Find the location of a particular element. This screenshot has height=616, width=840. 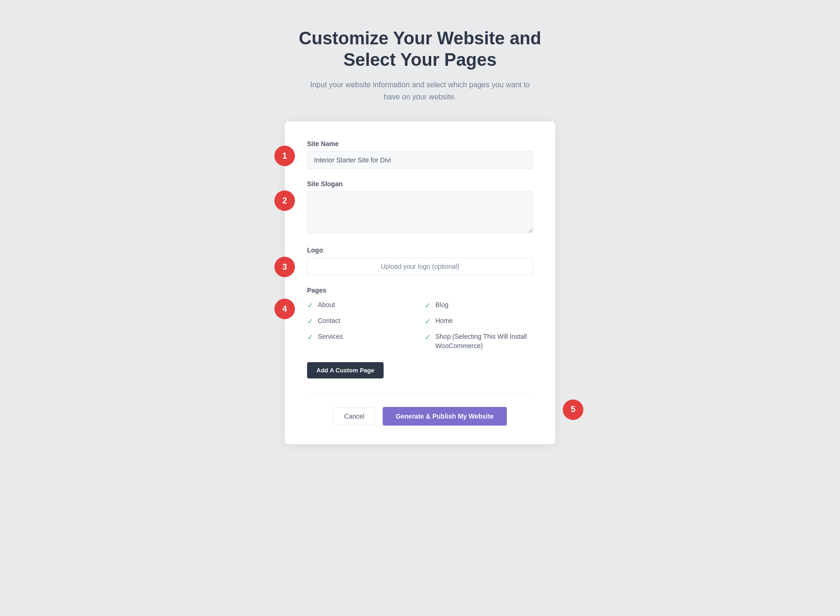

site-name-input is located at coordinates (420, 160).